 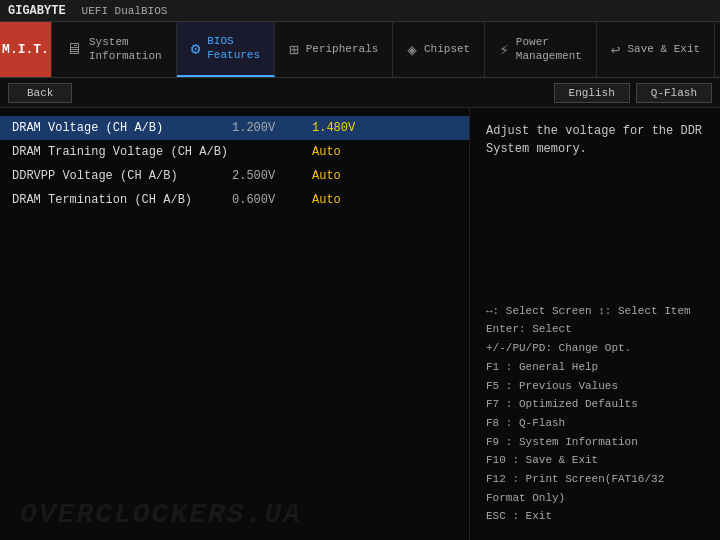 I want to click on setting-row: DRAM Termination (CH A/B)0.600VAuto, so click(x=234, y=200).